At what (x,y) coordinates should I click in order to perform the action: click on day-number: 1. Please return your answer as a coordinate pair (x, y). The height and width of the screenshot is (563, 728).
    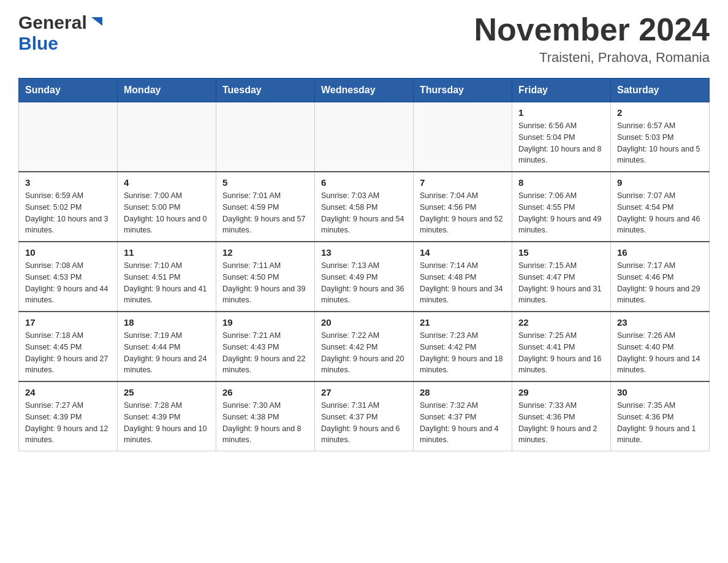
    Looking at the image, I should click on (561, 113).